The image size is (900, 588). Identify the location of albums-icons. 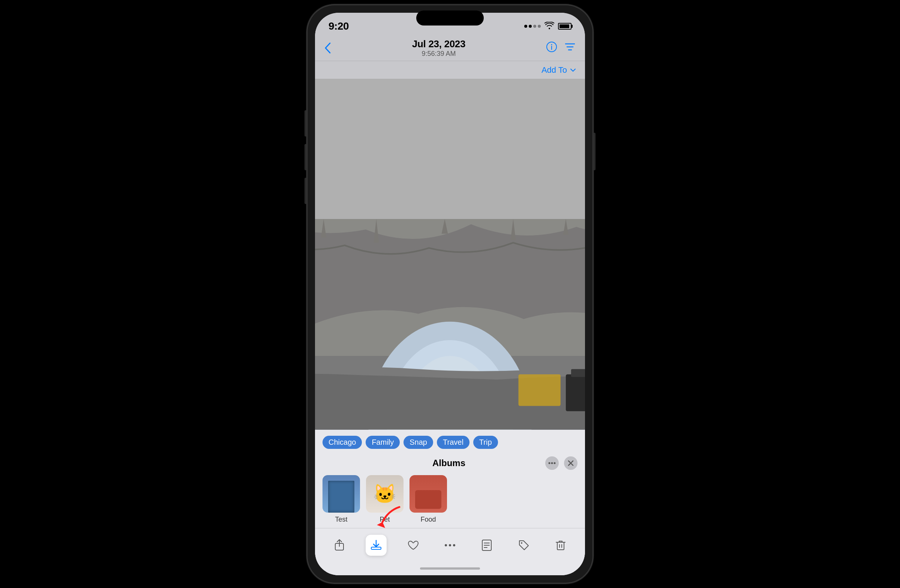
(561, 463).